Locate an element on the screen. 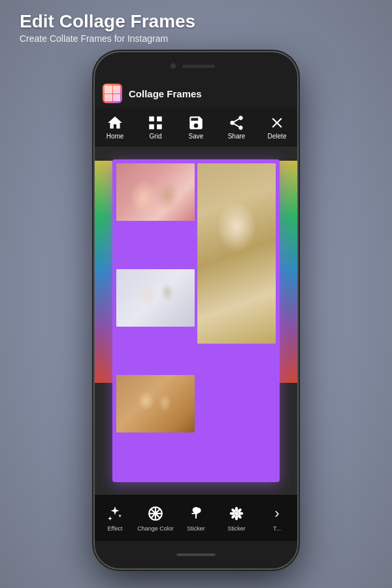  collage-cell-top-left is located at coordinates (155, 192).